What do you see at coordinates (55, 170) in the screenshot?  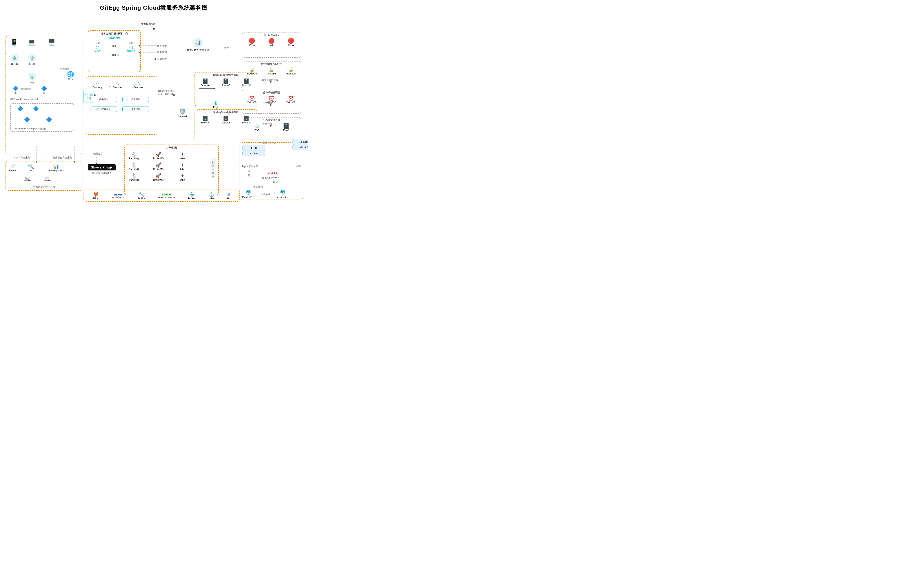 I see `kibana-label: kibana+graf ana` at bounding box center [55, 170].